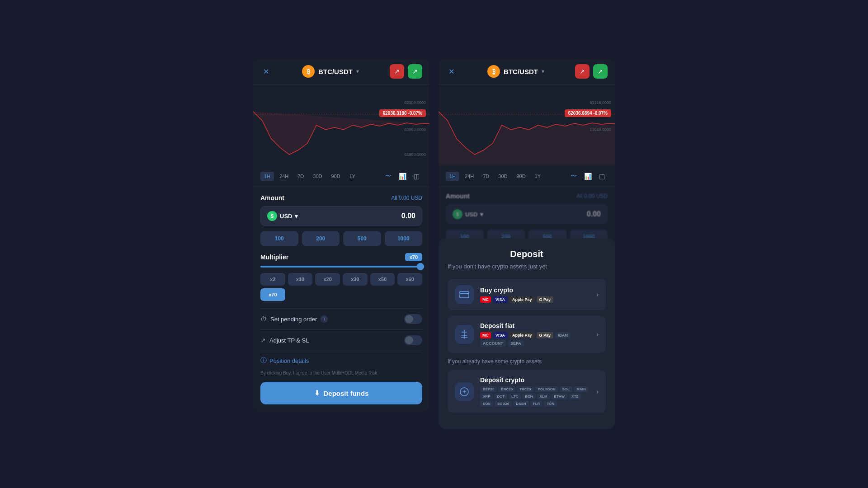  What do you see at coordinates (469, 176) in the screenshot?
I see `tf-24h-right: 24H` at bounding box center [469, 176].